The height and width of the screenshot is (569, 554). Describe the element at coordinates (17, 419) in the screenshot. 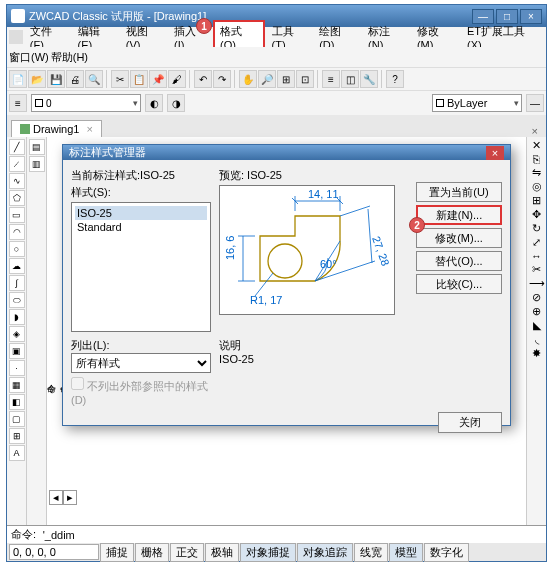

I see `region-icon: ▢` at that location.